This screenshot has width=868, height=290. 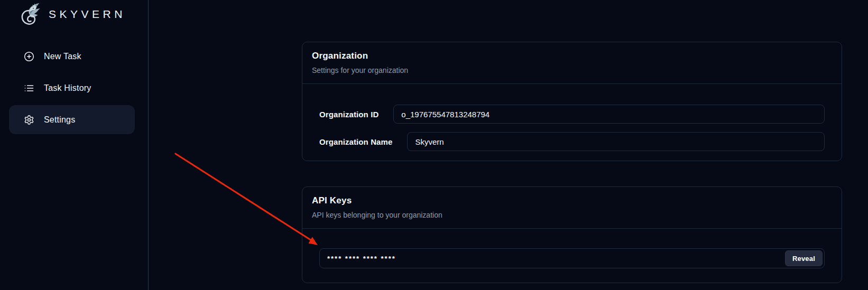 I want to click on organization-id-label: Organization ID, so click(x=349, y=114).